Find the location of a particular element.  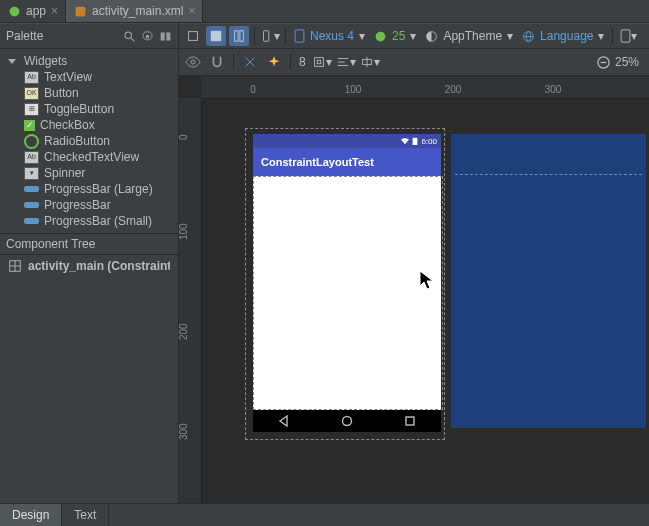

tab-label: Text is located at coordinates (85, 515).